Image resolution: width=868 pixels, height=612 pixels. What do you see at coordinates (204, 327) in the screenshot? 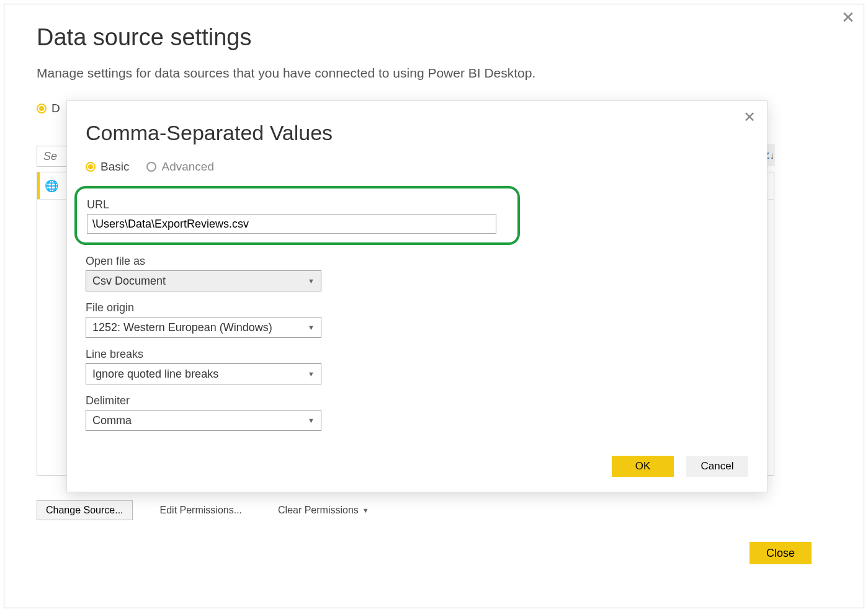
I see `file-origin-dropdown: 1252: Western European (Windows) ▼` at bounding box center [204, 327].